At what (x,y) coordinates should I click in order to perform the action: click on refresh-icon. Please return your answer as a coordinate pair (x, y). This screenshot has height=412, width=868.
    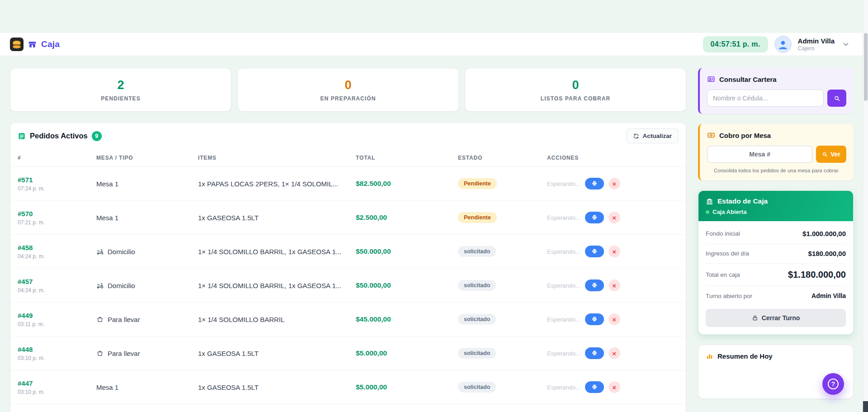
    Looking at the image, I should click on (636, 136).